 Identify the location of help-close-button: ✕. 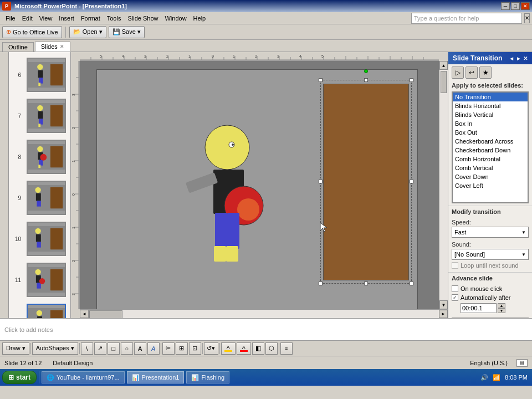
(527, 18).